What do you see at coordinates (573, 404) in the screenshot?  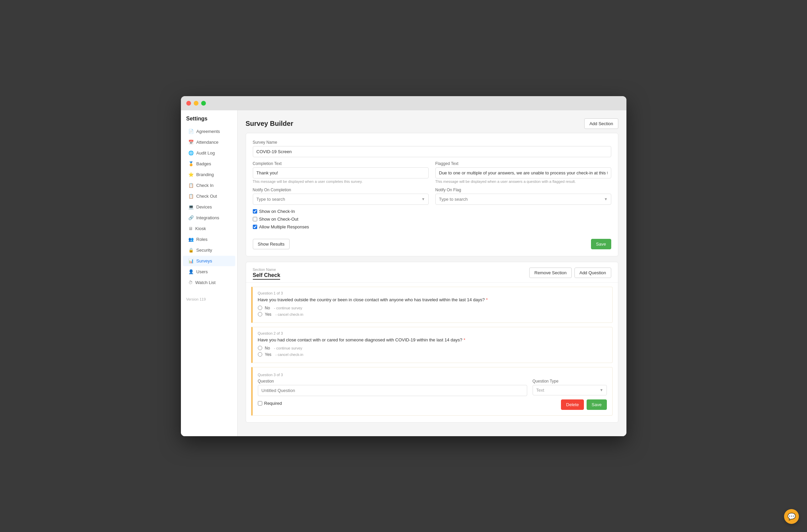 I see `question-3-delete-button: Delete` at bounding box center [573, 404].